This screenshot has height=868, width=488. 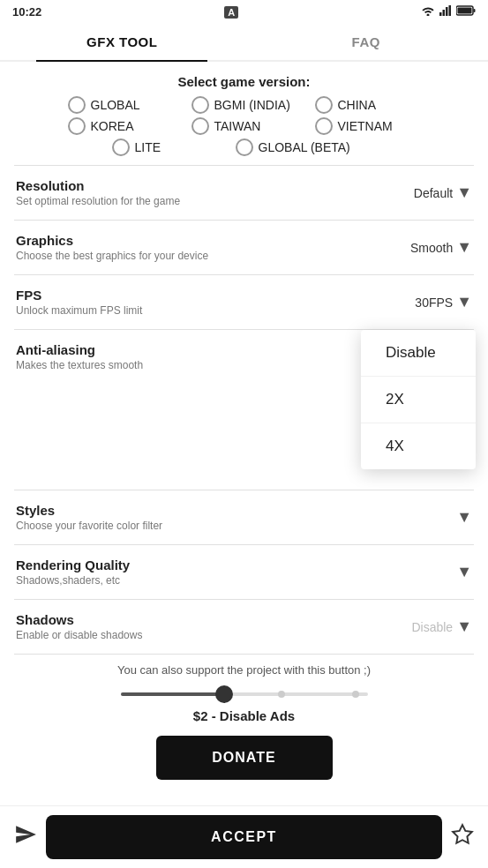 I want to click on resolution-title: Resolution, so click(x=205, y=185).